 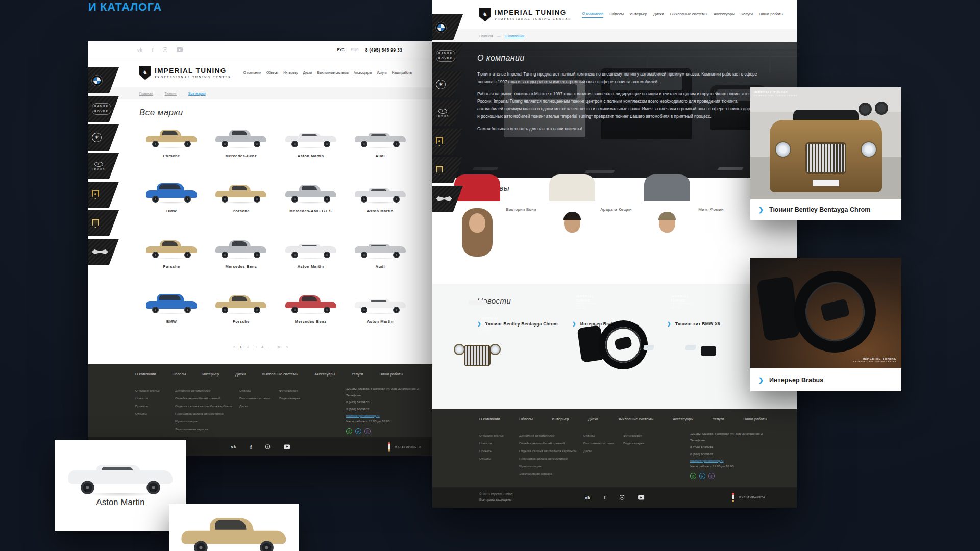 I want to click on breadcrumb-link: Все марки, so click(x=191, y=94).